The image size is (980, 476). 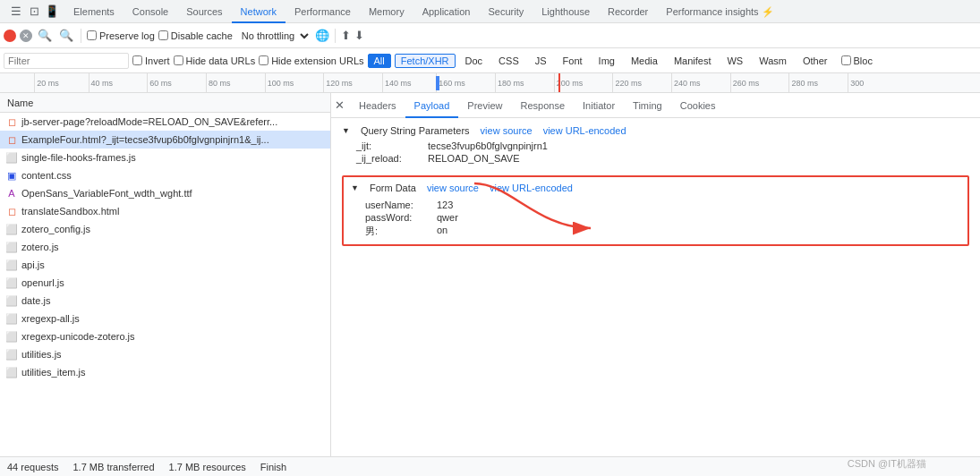 I want to click on tab-console: Console, so click(x=150, y=12).